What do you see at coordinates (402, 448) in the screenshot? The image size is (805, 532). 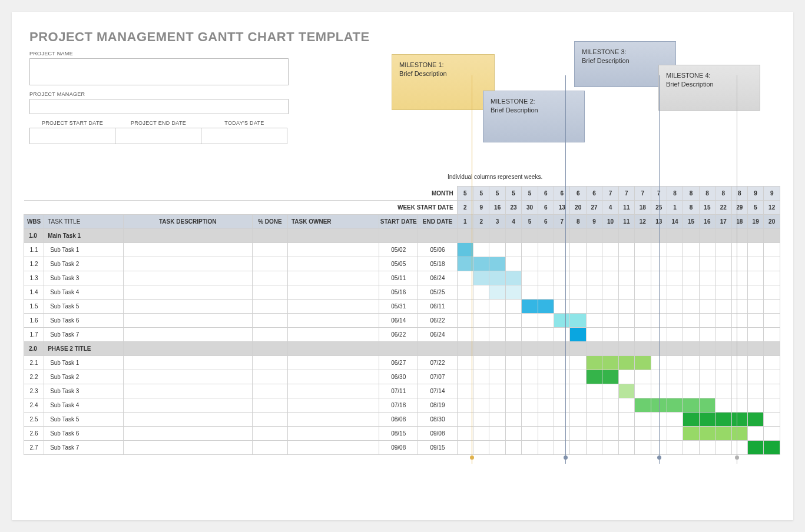 I see `task-row: 2.7Sub Task 709/0809/15` at bounding box center [402, 448].